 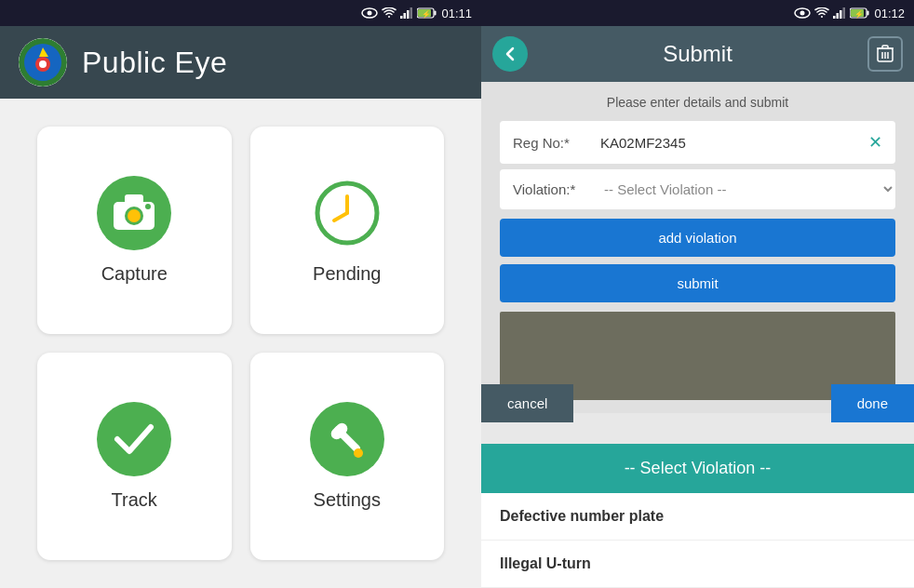 I want to click on camera-icon, so click(x=134, y=213).